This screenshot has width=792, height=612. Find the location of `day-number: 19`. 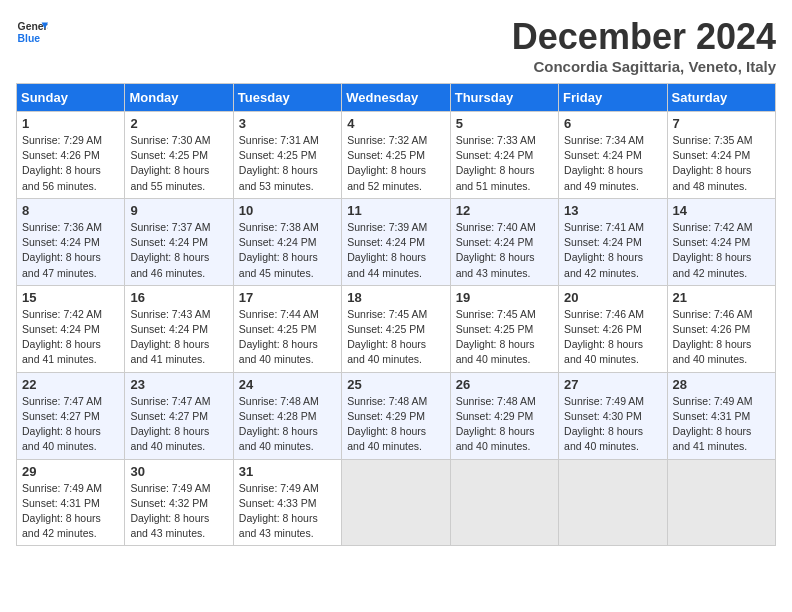

day-number: 19 is located at coordinates (504, 298).